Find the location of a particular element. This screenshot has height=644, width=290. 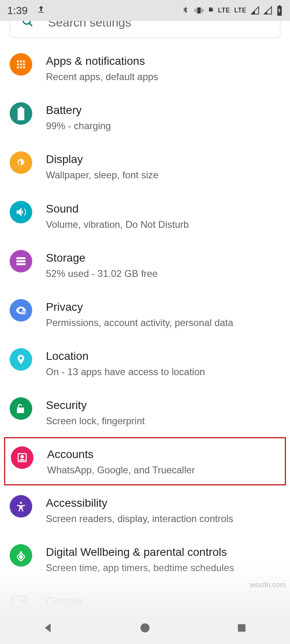

item-sub: 52% used - 31.02 GB free is located at coordinates (163, 274).